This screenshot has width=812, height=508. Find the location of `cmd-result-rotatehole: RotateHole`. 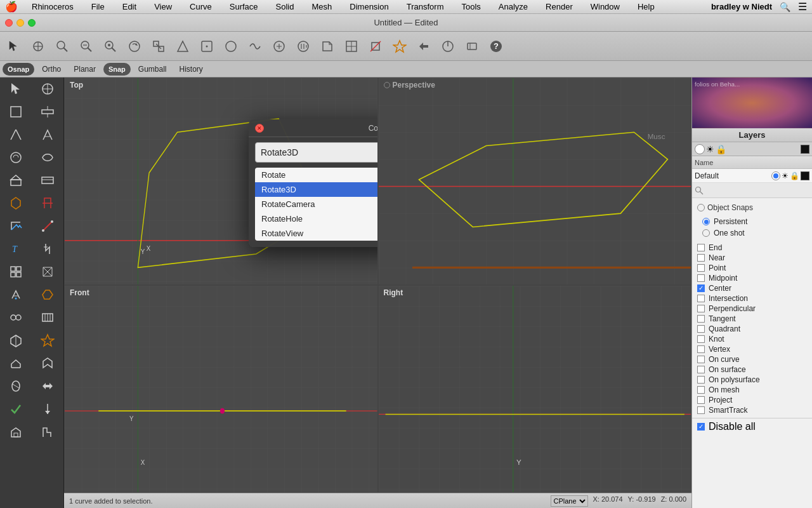

cmd-result-rotatehole: RotateHole is located at coordinates (317, 218).